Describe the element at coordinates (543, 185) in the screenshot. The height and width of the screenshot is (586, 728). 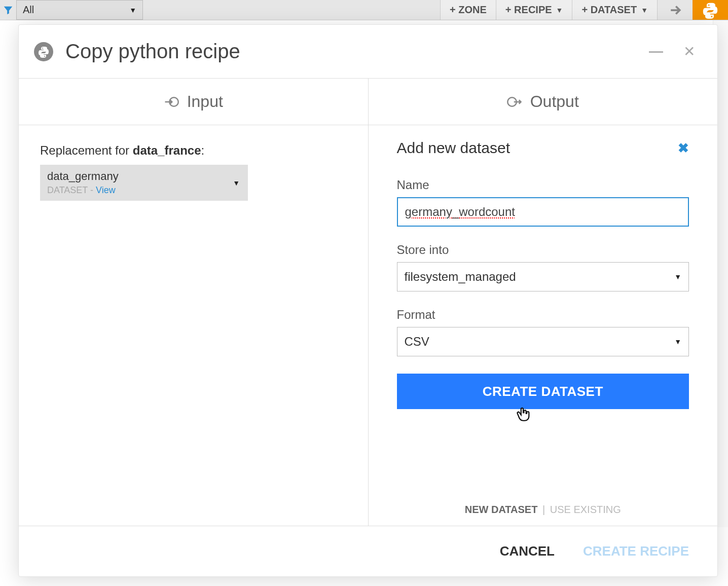
I see `name-label: Name` at that location.